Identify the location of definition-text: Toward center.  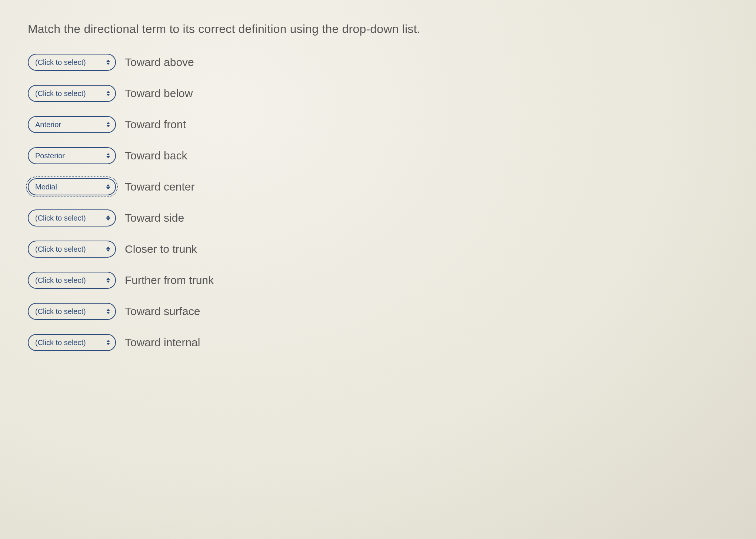
(160, 187).